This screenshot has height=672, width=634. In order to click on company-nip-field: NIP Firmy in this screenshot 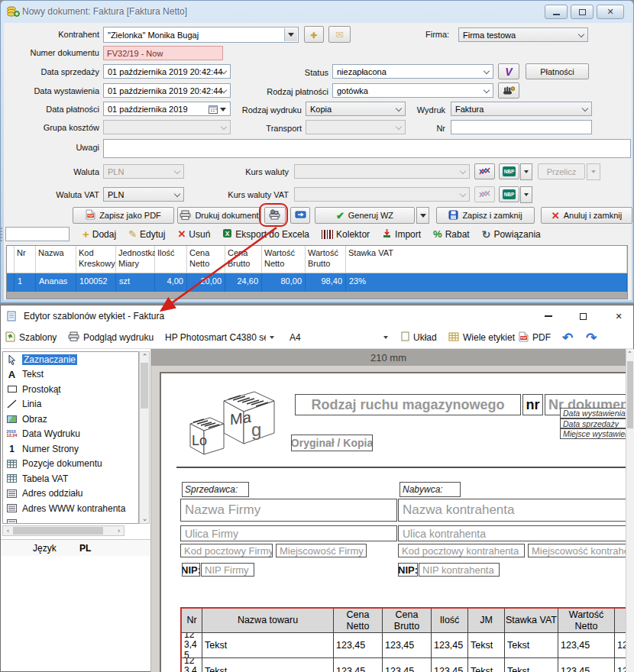, I will do `click(228, 570)`.